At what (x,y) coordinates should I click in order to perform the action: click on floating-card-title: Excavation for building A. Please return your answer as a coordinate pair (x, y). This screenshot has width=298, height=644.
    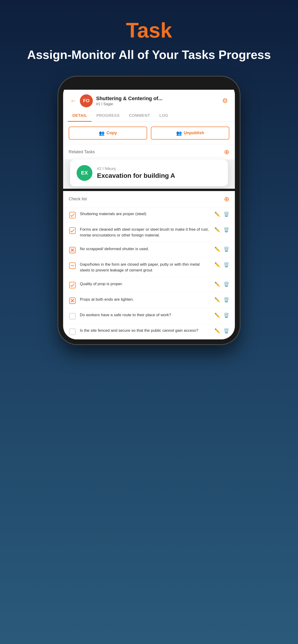
    Looking at the image, I should click on (136, 176).